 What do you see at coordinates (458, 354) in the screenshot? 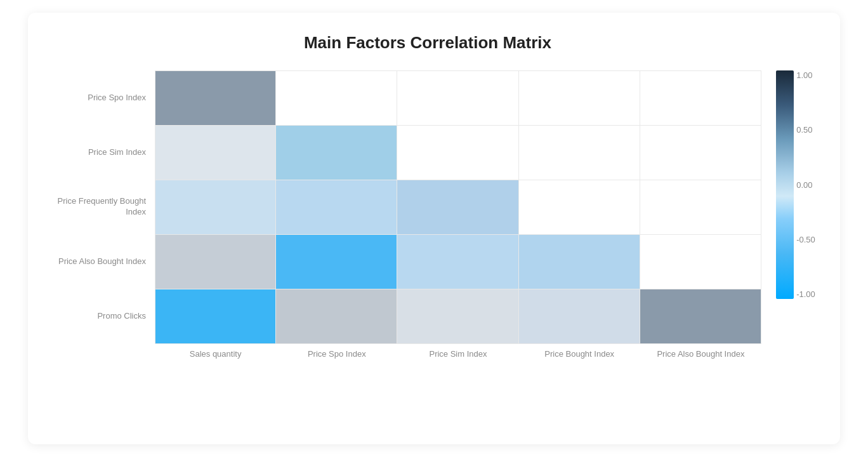
I see `x-axis-label: Price Sim Index` at bounding box center [458, 354].